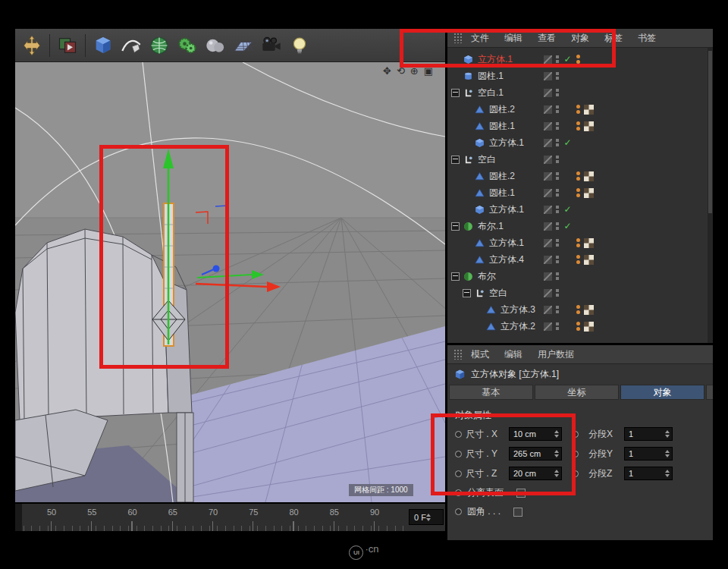  I want to click on timeline-ruler: 505560657075808590, so click(212, 517).